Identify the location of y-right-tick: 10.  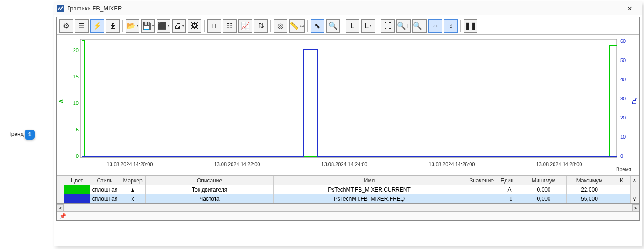
(626, 137).